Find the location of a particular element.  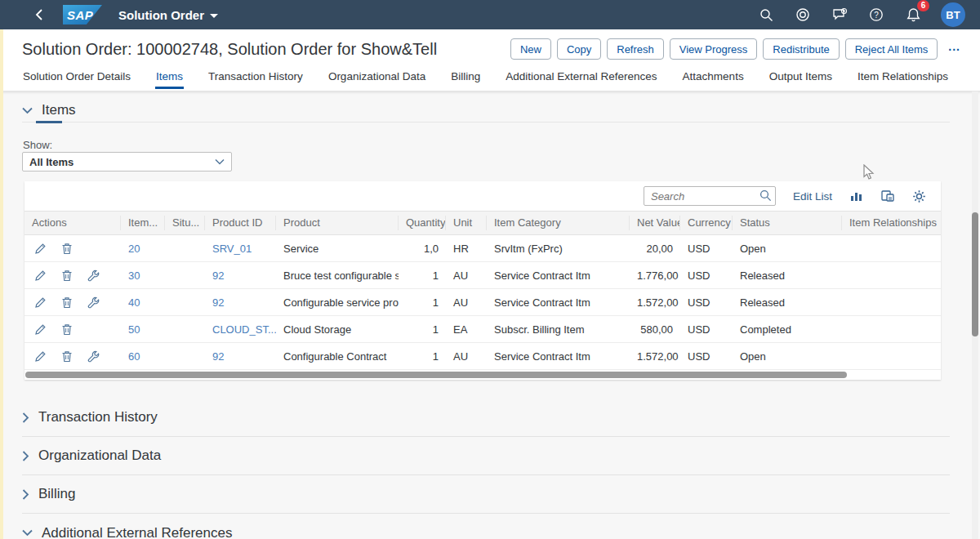

avatar: BT is located at coordinates (953, 15).